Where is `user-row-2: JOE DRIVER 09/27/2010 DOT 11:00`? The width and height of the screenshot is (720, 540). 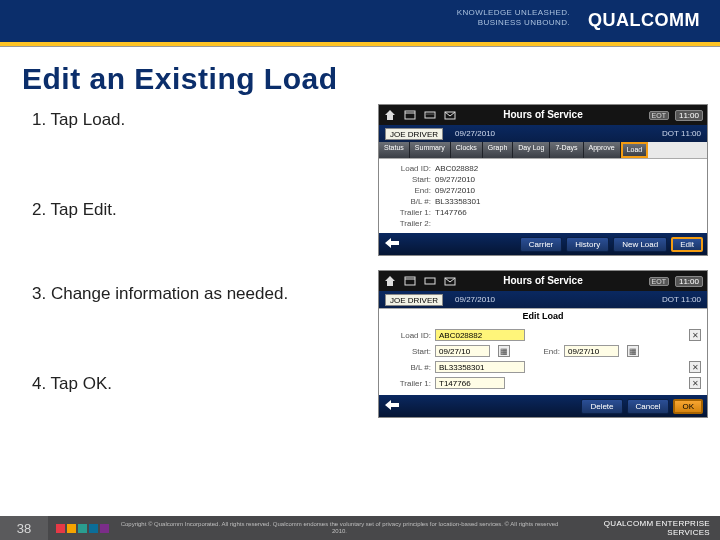
user-row-2: JOE DRIVER 09/27/2010 DOT 11:00 is located at coordinates (543, 300).